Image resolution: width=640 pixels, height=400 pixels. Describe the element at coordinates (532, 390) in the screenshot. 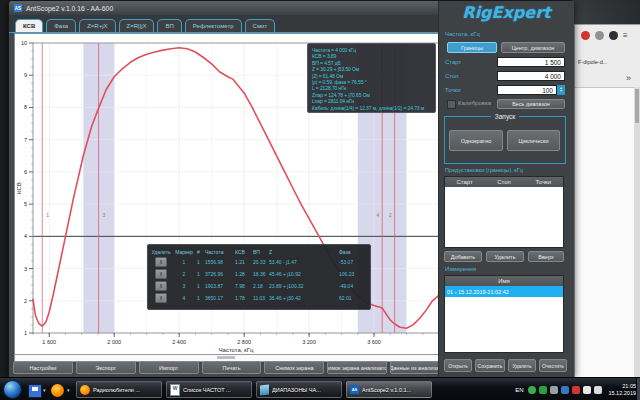

I see `green-status-icon` at that location.